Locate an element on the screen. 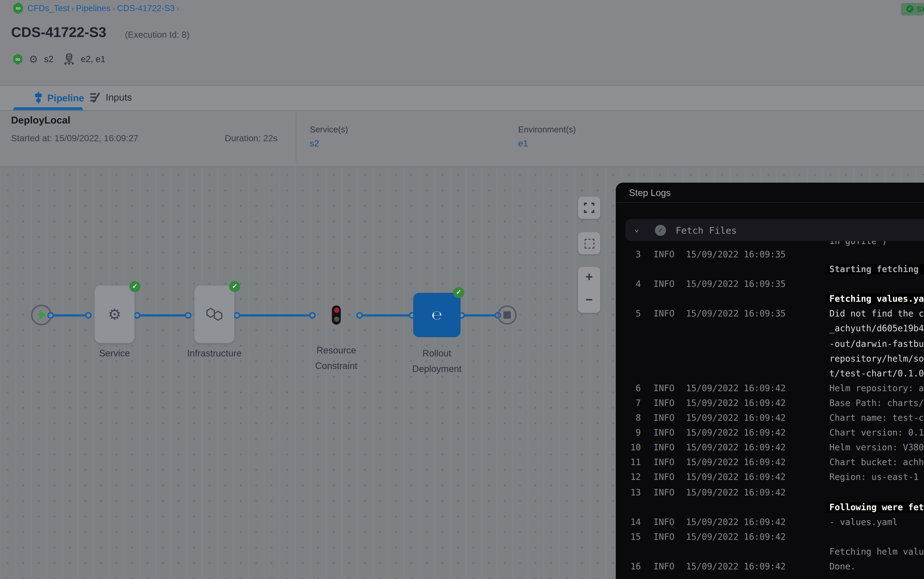  log-row: 14INFO15/09/2022 16:09:42- values.yaml is located at coordinates (770, 522).